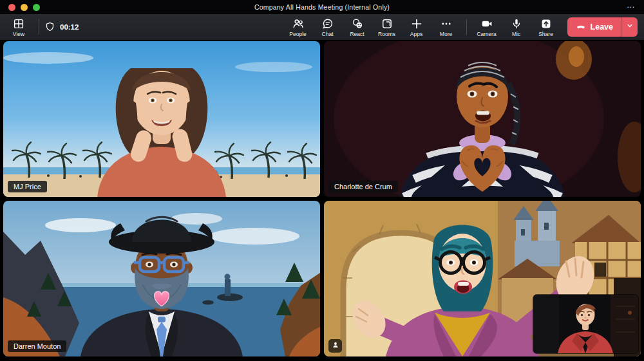  Describe the element at coordinates (446, 27) in the screenshot. I see `more-button: More` at that location.